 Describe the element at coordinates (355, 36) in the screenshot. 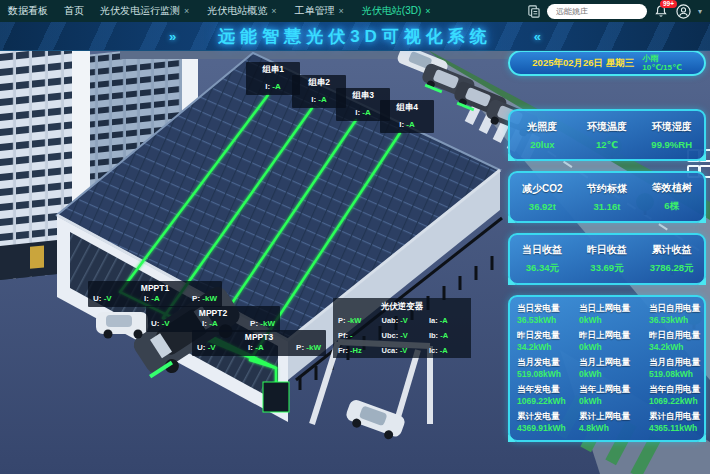

I see `page-title: 远能智慧光伏3D可视化系统` at that location.